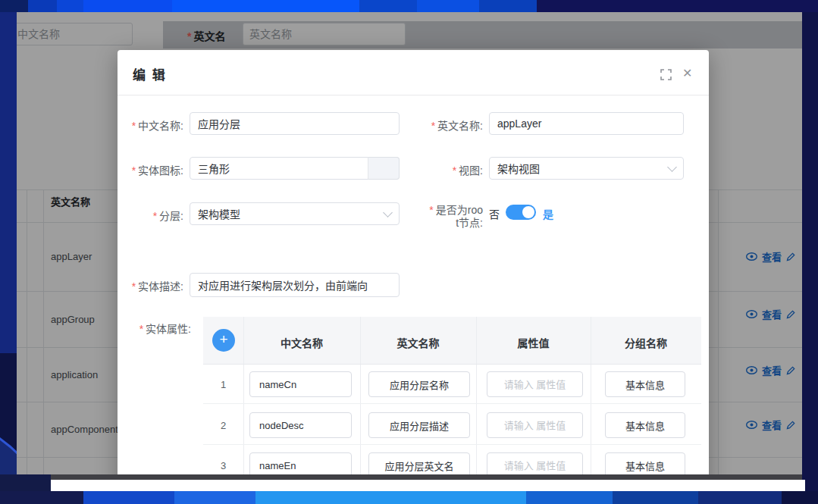  Describe the element at coordinates (409, 477) in the screenshot. I see `viewport-bottom-edge` at that location.